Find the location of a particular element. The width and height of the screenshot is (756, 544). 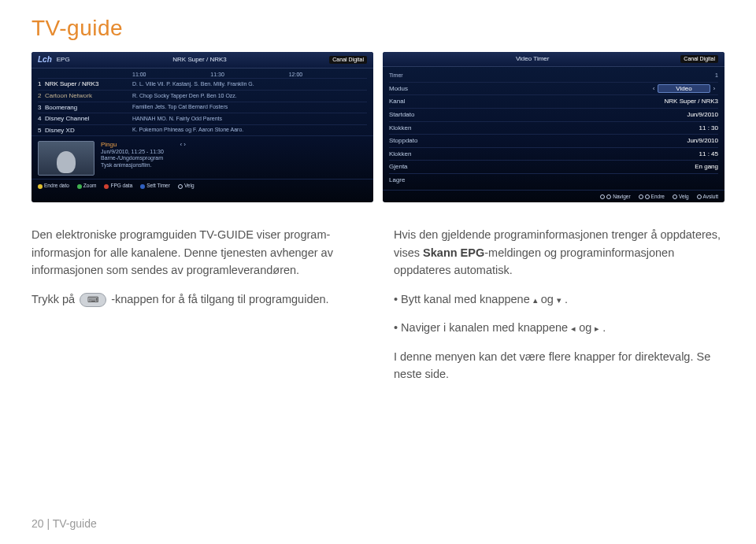

timer-header: Video Timer Canal Digital is located at coordinates (554, 60).